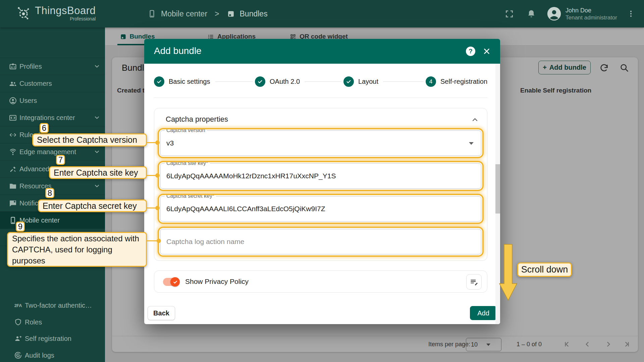 The image size is (644, 362). I want to click on captcha-log-action-field-wrap, so click(321, 242).